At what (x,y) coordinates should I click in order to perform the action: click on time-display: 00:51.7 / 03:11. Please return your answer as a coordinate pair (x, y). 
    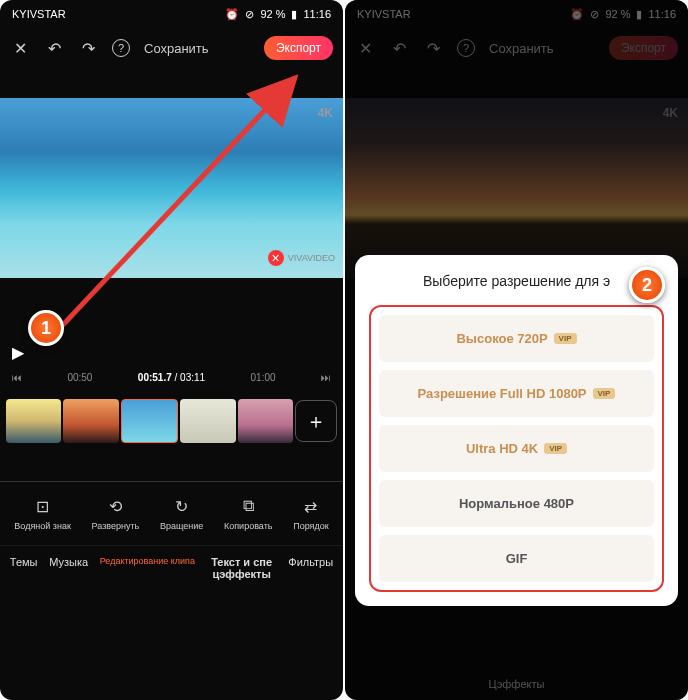
    Looking at the image, I should click on (172, 378).